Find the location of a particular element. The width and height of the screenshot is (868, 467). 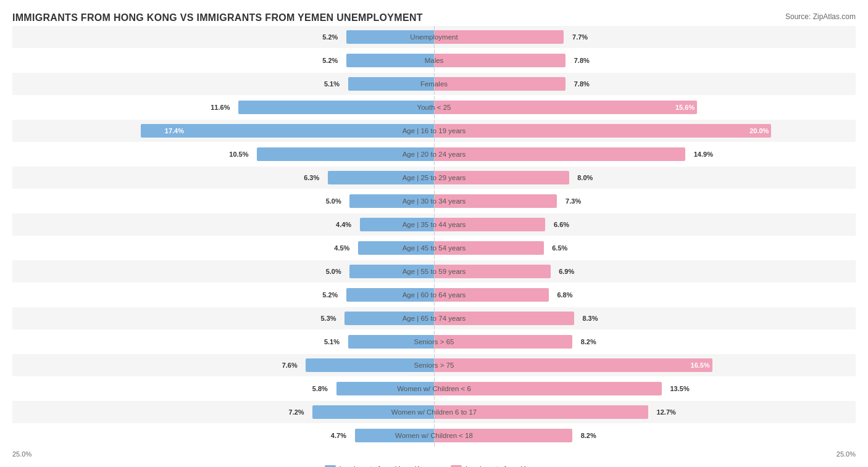

row-blue-value: 4.5% is located at coordinates (342, 248).